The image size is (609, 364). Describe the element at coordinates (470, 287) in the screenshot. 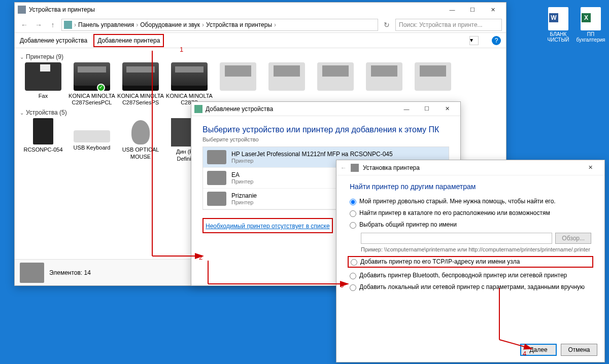

I see `radio-option-local: Добавить локальный или сетевой принтер с…` at that location.